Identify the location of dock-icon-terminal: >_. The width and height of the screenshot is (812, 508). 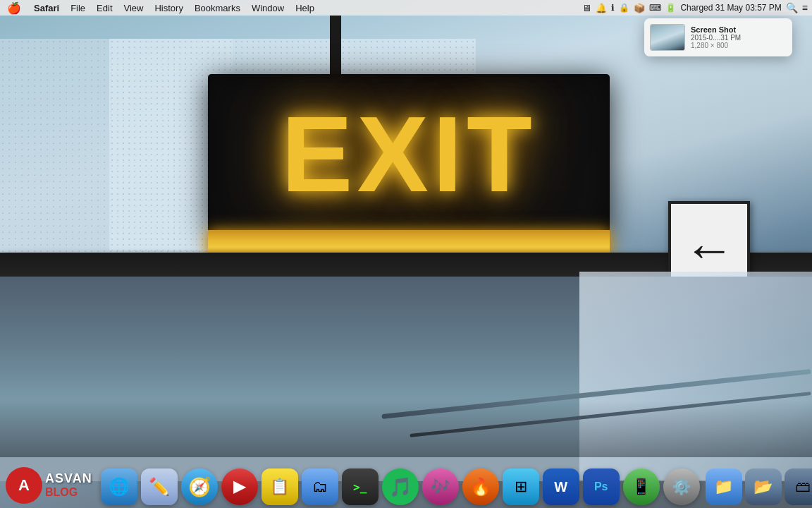
(360, 487).